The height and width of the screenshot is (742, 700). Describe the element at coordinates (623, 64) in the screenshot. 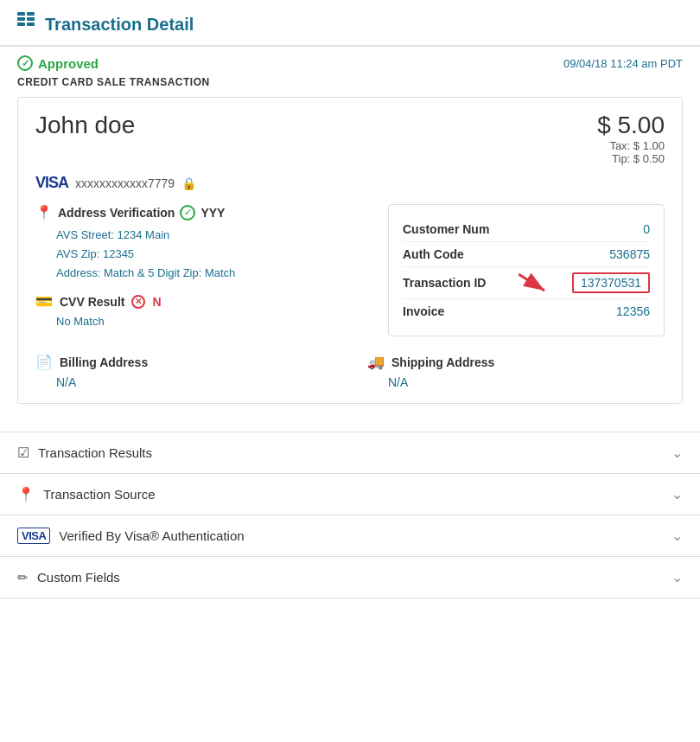

I see `timestamp: 09/04/18 11:24 am PDT` at that location.